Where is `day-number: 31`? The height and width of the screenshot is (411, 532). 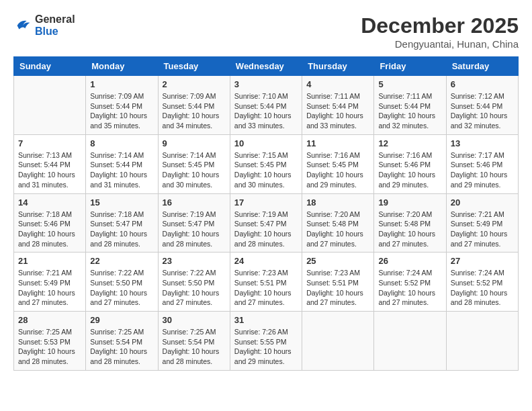 day-number: 31 is located at coordinates (266, 320).